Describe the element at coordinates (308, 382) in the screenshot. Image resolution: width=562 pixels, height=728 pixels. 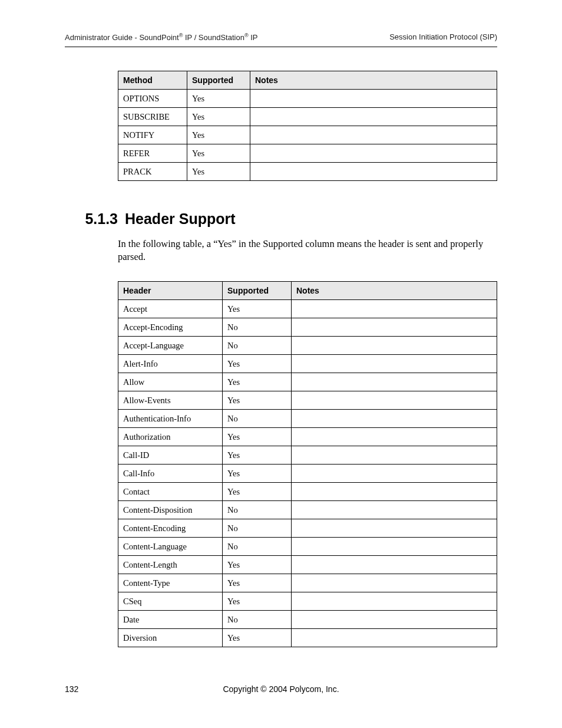
I see `table-row: AllowYes` at that location.